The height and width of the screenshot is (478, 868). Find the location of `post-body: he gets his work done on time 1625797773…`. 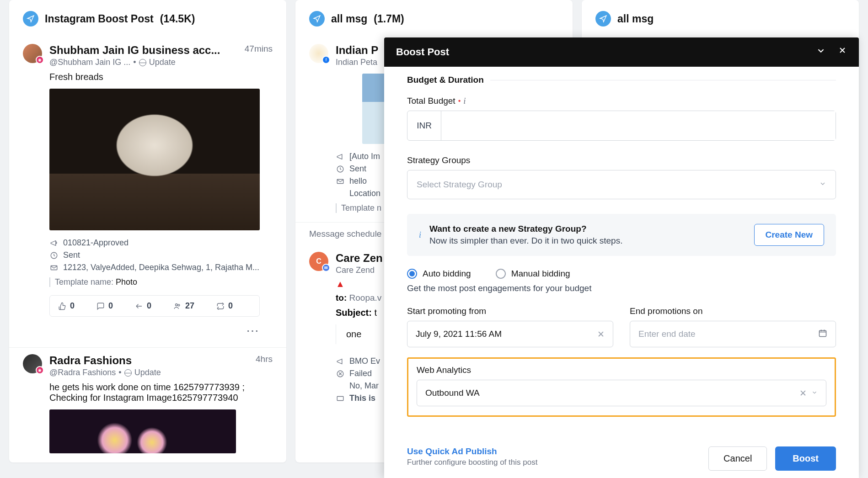

post-body: he gets his work done on time 1625797773… is located at coordinates (161, 393).